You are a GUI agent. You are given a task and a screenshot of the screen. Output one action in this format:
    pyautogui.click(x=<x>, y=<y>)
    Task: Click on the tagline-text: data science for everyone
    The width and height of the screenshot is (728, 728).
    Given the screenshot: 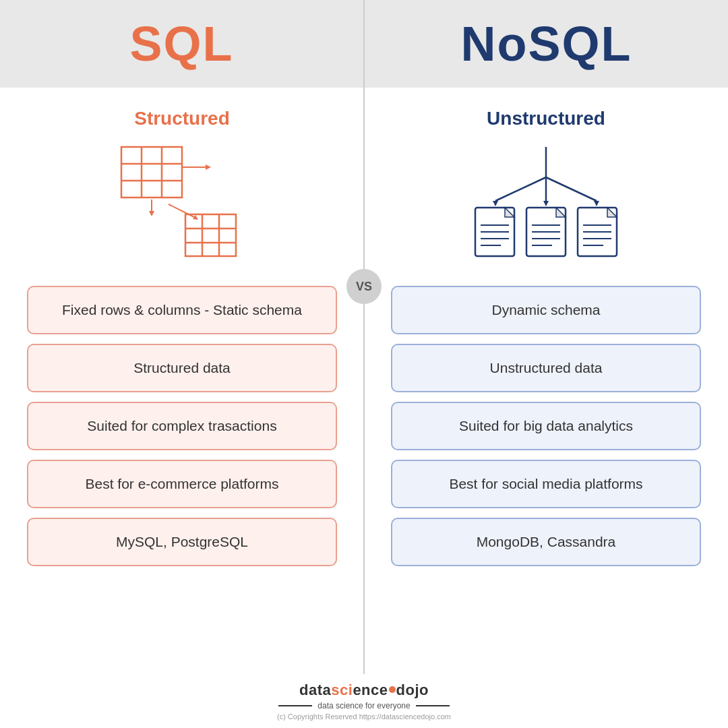 What is the action you would take?
    pyautogui.click(x=364, y=706)
    